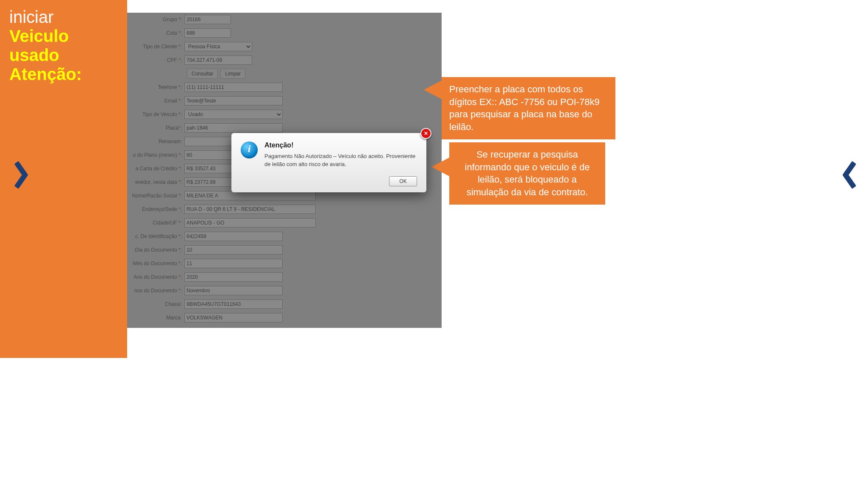  Describe the element at coordinates (284, 318) in the screenshot. I see `row-marca: Marca:` at that location.